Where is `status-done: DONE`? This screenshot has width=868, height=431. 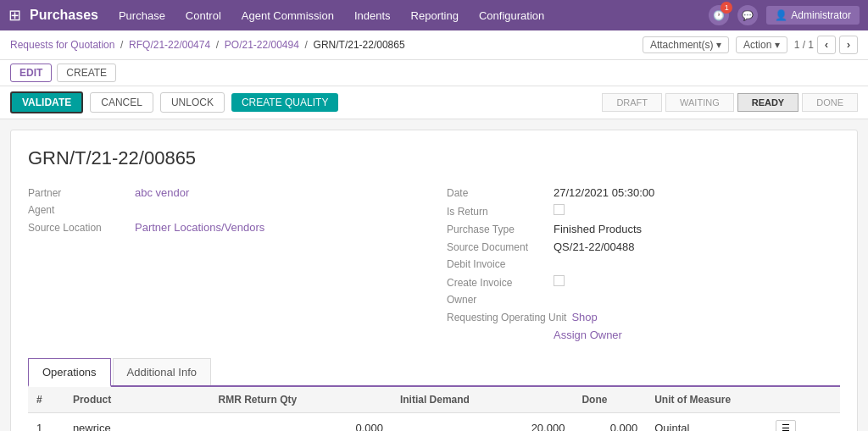
status-done: DONE is located at coordinates (830, 102).